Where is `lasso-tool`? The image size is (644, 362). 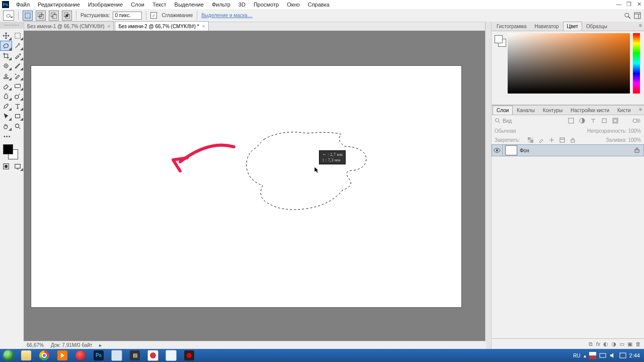 lasso-tool is located at coordinates (6, 46).